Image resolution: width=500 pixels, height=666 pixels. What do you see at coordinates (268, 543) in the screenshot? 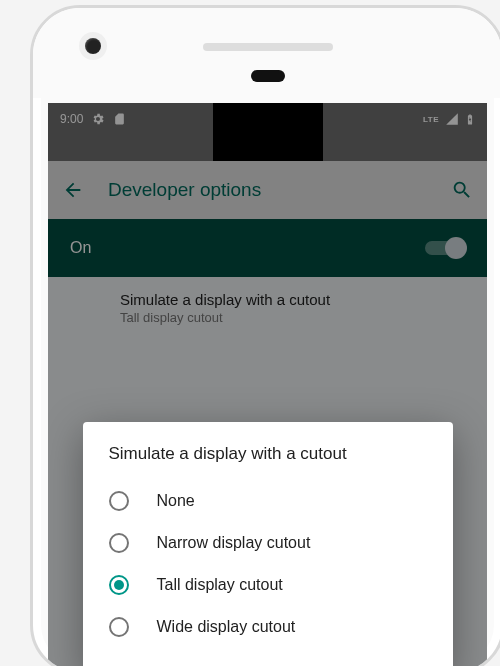
I see `radio-option: Narrow display cutout` at bounding box center [268, 543].